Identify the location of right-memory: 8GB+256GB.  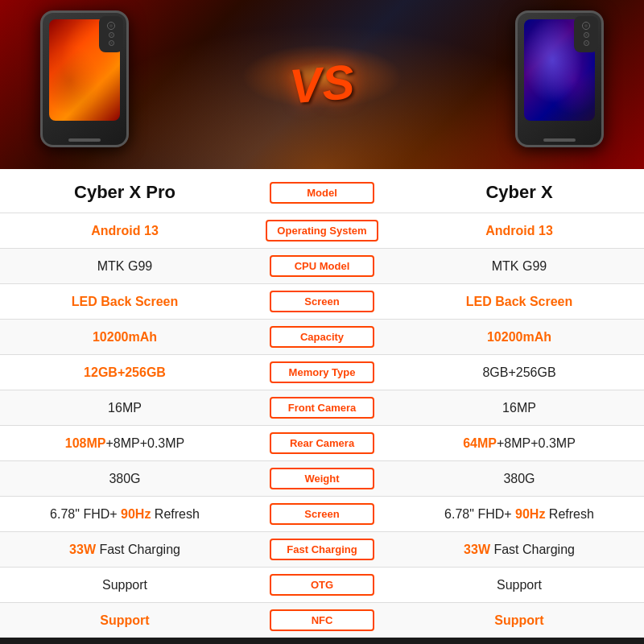
(519, 373).